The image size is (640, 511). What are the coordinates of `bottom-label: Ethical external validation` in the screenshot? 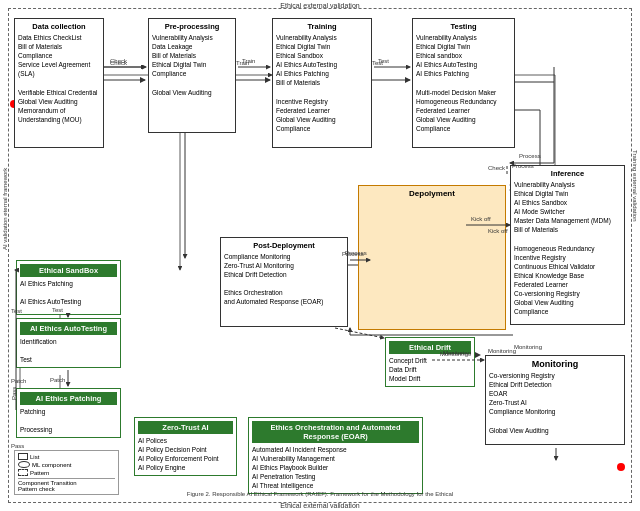 It's located at (320, 506).